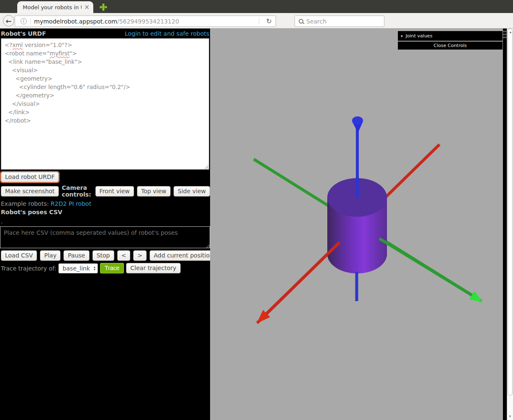 The width and height of the screenshot is (513, 420). I want to click on step-back-button: <, so click(124, 255).